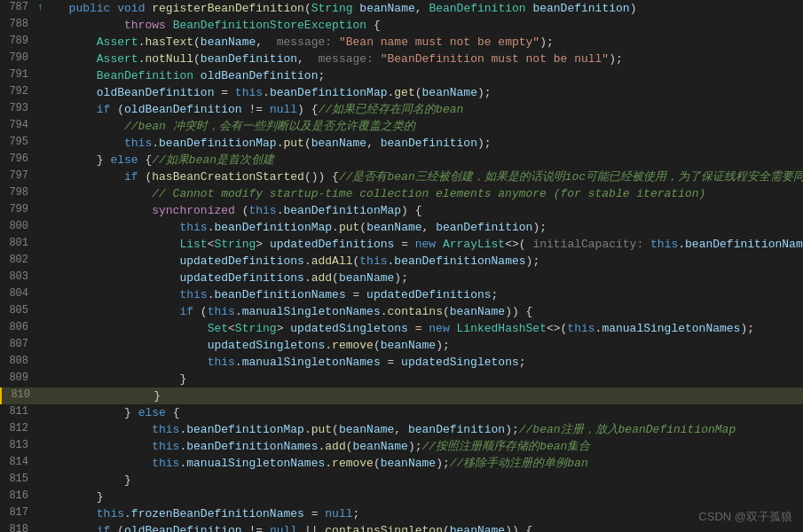  Describe the element at coordinates (401, 126) in the screenshot. I see `code-line: 794 //bean 冲突时，会有一些判断以及是否允许覆盖之类的` at that location.